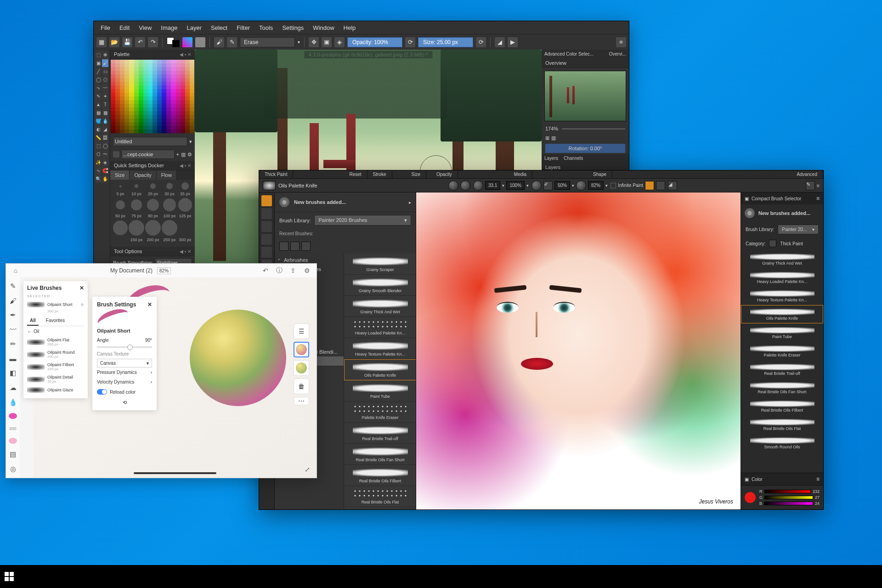  What do you see at coordinates (98, 146) in the screenshot?
I see `tool-select-rect: ⬚` at bounding box center [98, 146].